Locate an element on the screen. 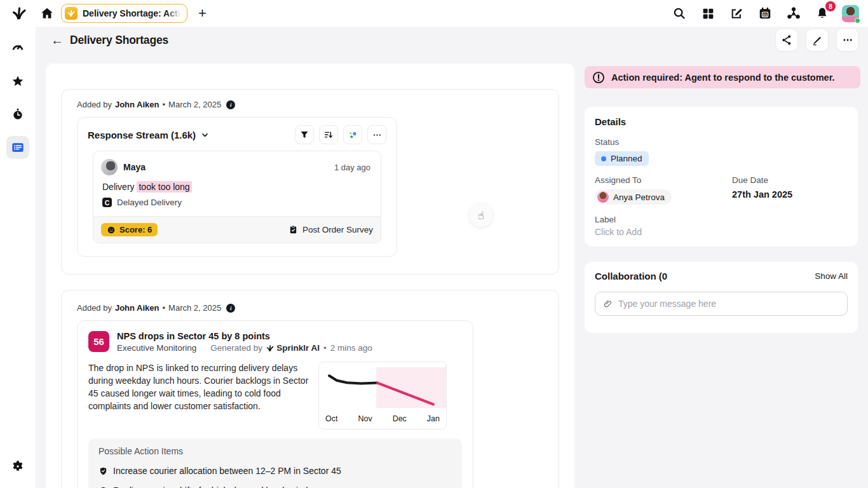 The height and width of the screenshot is (488, 868). neutral-face-icon is located at coordinates (111, 230).